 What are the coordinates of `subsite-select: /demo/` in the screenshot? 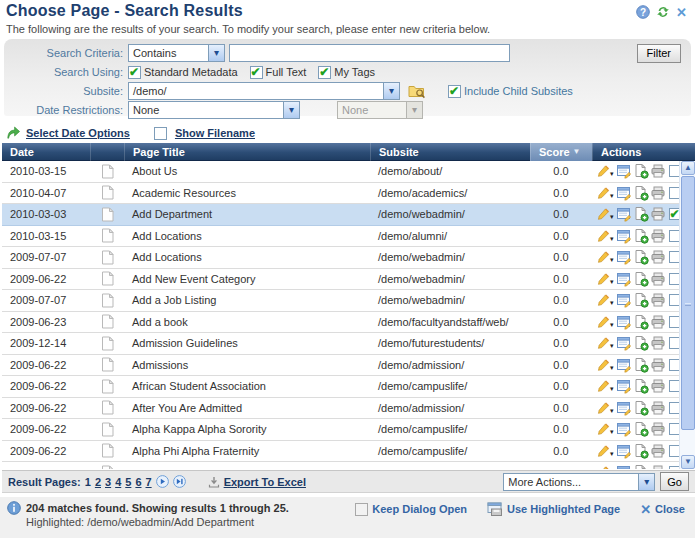 It's located at (264, 91).